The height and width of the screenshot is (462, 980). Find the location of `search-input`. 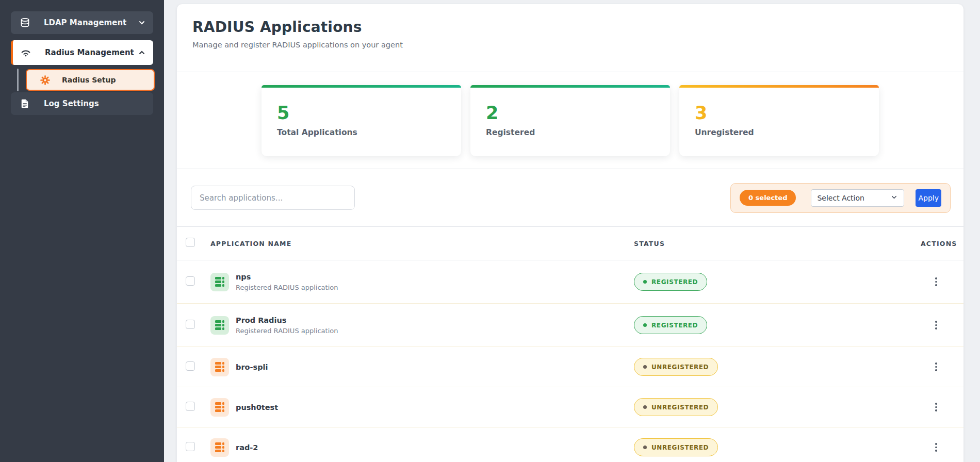

search-input is located at coordinates (273, 198).